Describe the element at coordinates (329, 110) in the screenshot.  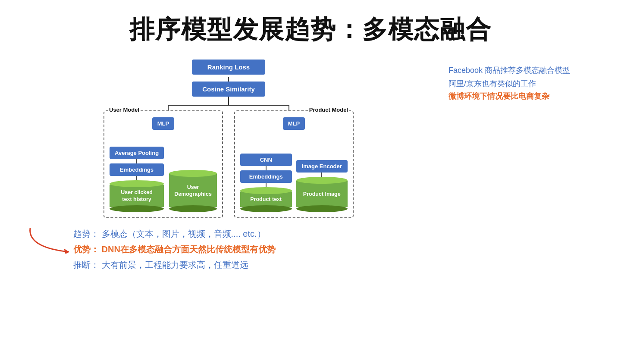
I see `product-model-label: Product Model` at that location.